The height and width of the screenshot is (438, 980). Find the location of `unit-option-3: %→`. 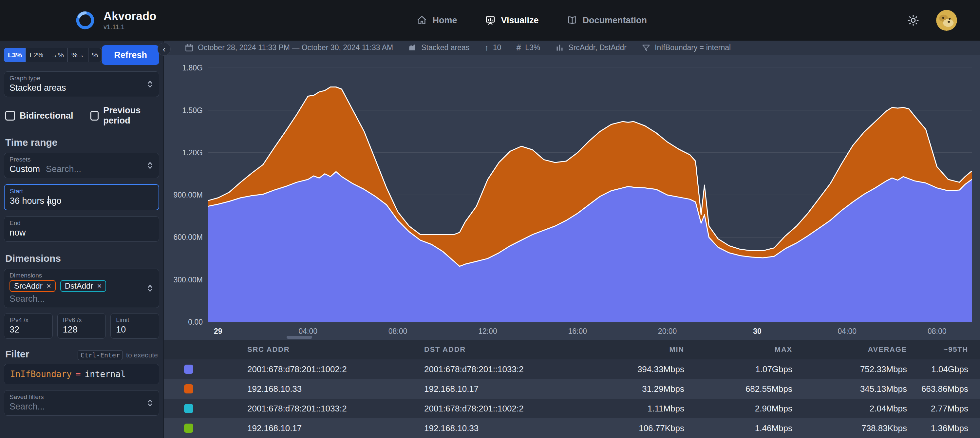

unit-option-3: %→ is located at coordinates (78, 55).